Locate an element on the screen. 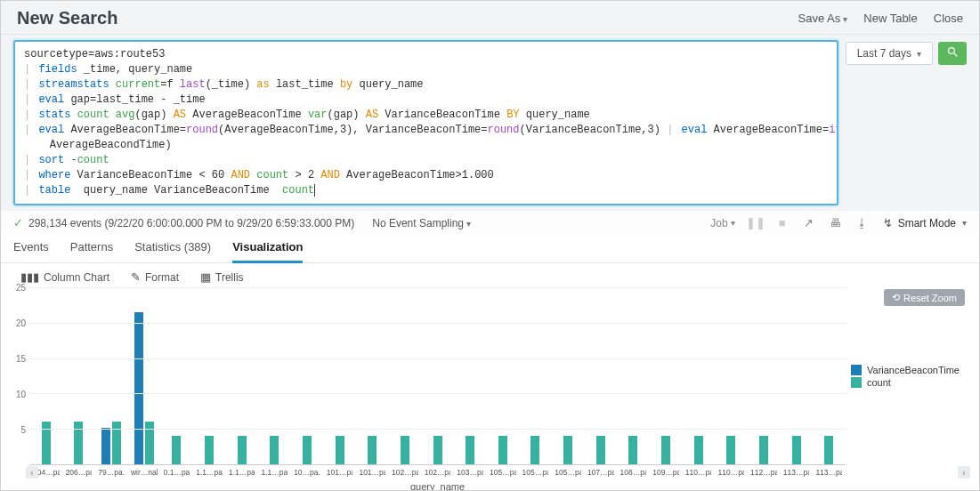 Image resolution: width=980 pixels, height=491 pixels. download-icon: ⭳ is located at coordinates (863, 222).